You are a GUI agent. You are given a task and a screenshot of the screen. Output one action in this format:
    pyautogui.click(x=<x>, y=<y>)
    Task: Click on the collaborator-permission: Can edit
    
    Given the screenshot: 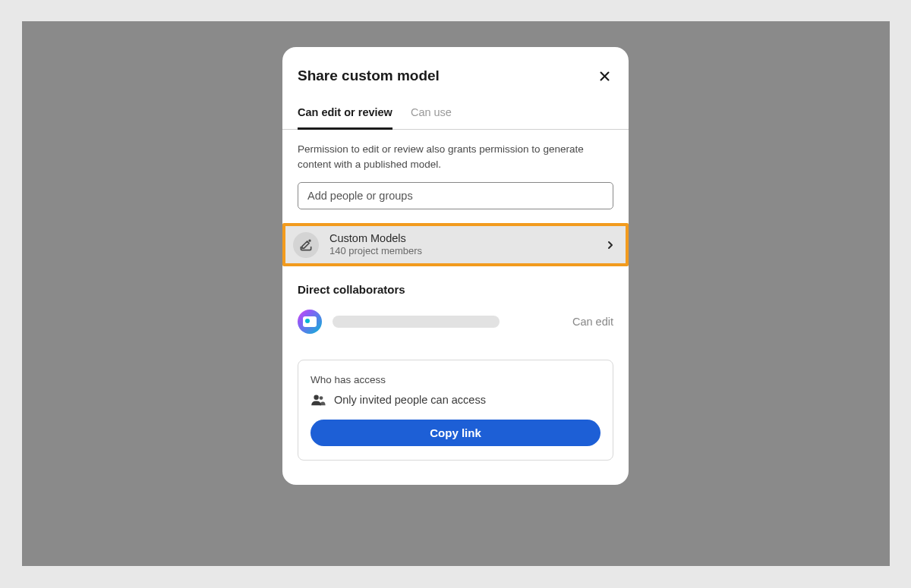 What is the action you would take?
    pyautogui.click(x=593, y=322)
    